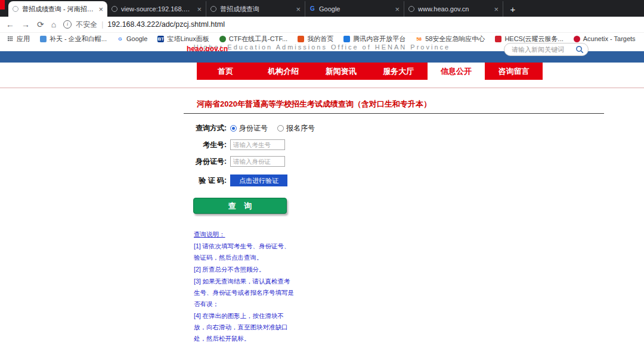 The width and height of the screenshot is (644, 349). I want to click on id-number-input, so click(258, 161).